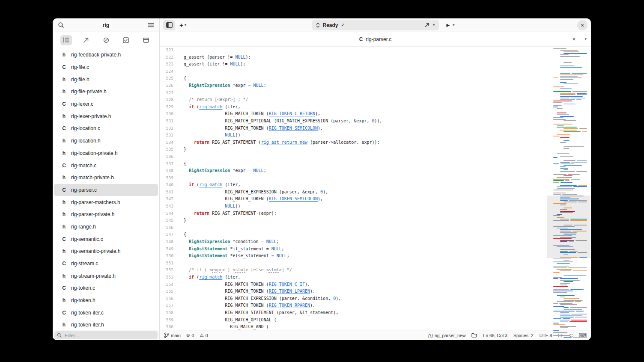 Image resolution: width=644 pixels, height=362 pixels. What do you see at coordinates (354, 228) in the screenshot?
I see `code-line: 546` at bounding box center [354, 228].